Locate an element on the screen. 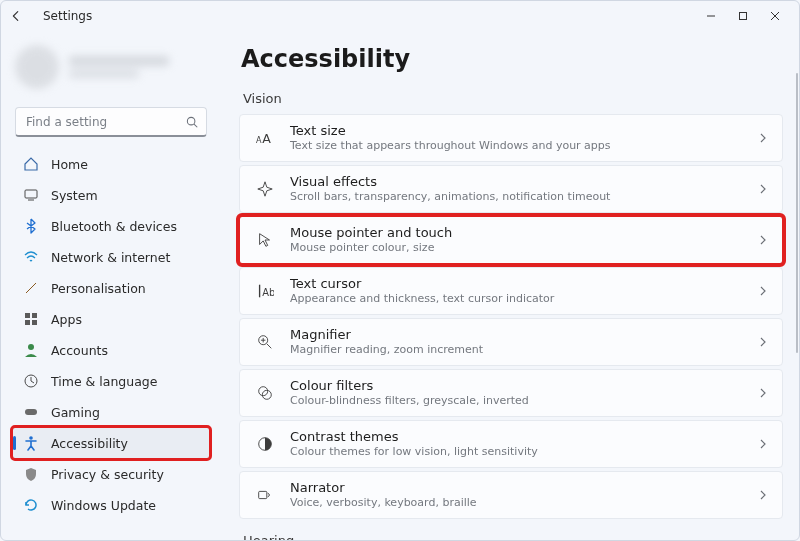 This screenshot has height=541, width=800. page-title: Accessibility is located at coordinates (512, 59).